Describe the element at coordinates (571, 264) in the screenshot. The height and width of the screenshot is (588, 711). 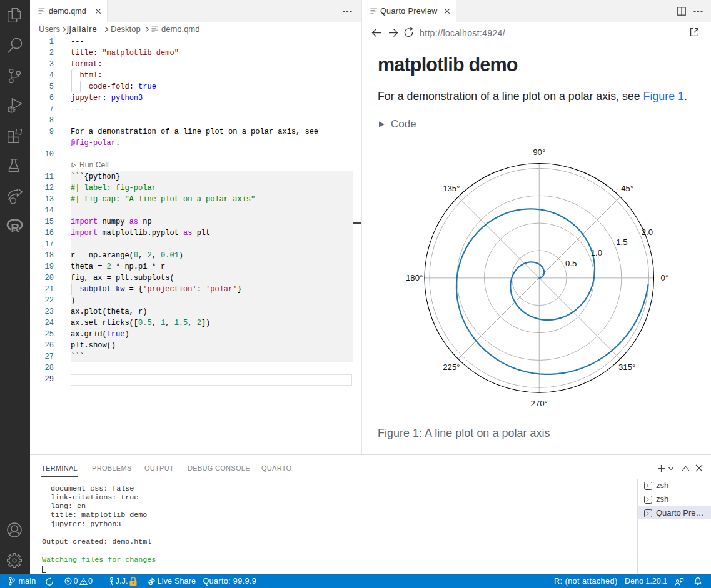
I see `svg-text: 0.5` at that location.